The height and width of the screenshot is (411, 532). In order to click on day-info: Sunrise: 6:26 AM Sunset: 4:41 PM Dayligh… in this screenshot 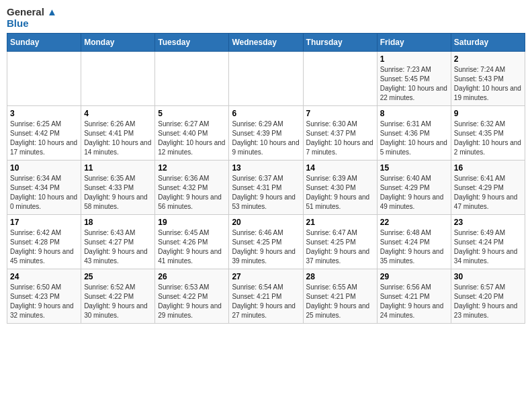, I will do `click(118, 138)`.